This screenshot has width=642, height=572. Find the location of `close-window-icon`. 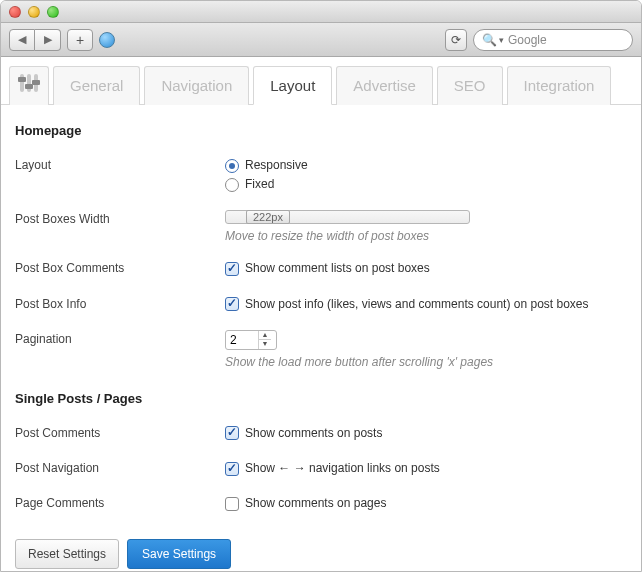

close-window-icon is located at coordinates (15, 12).